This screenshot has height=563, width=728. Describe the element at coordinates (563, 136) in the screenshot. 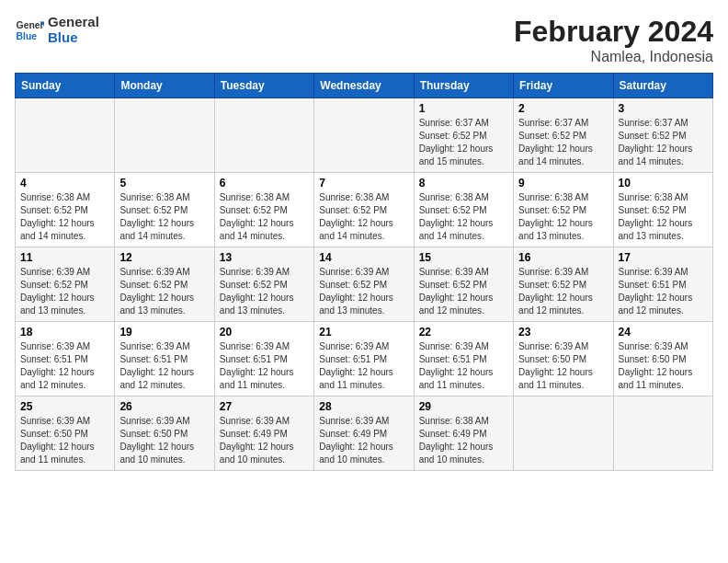

I see `calendar-cell: 2Sunrise: 6:37 AM Sunset: 6:52 PM Daylig…` at that location.